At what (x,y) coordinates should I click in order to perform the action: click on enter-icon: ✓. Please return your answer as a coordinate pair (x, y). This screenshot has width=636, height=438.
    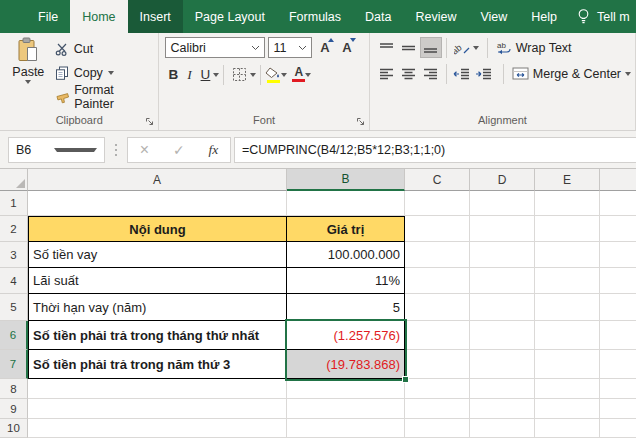
    Looking at the image, I should click on (179, 150).